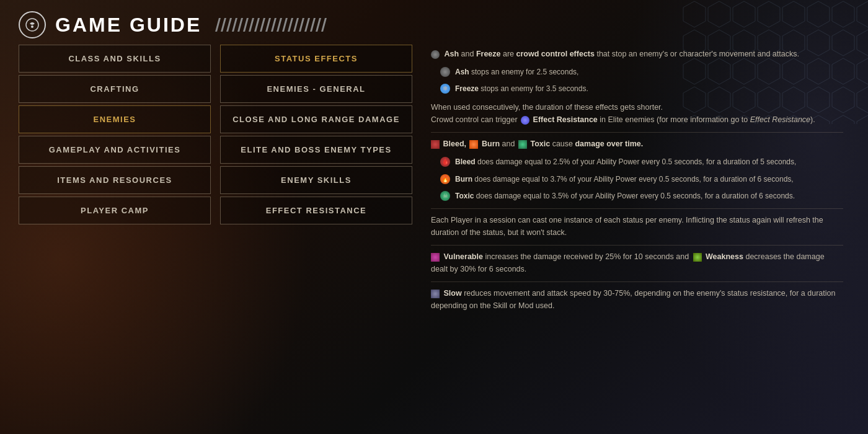 This screenshot has width=868, height=434. Describe the element at coordinates (115, 89) in the screenshot. I see `sidebar-item-crafting: CRAFTING` at that location.